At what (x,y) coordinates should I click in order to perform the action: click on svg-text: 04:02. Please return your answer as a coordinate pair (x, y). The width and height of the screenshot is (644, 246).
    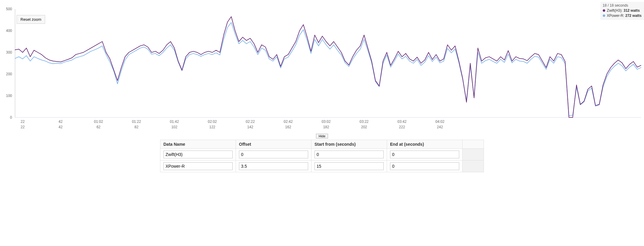
    Looking at the image, I should click on (440, 122).